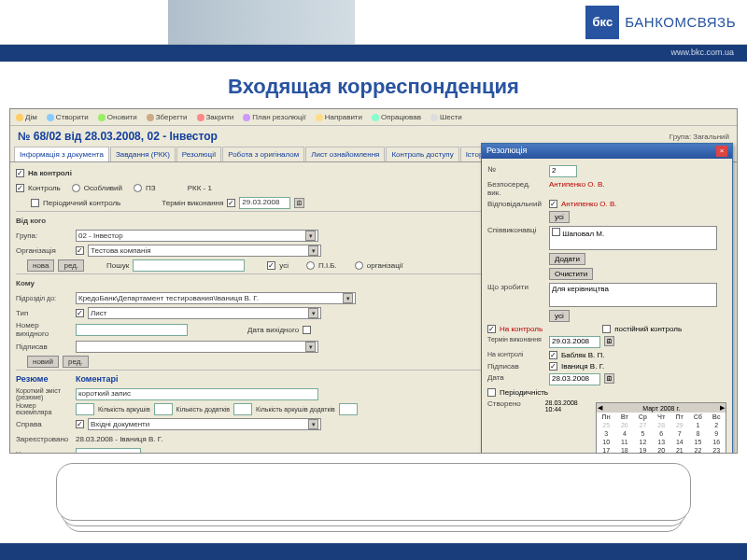  I want to click on btn-novyj: новий, so click(43, 362).